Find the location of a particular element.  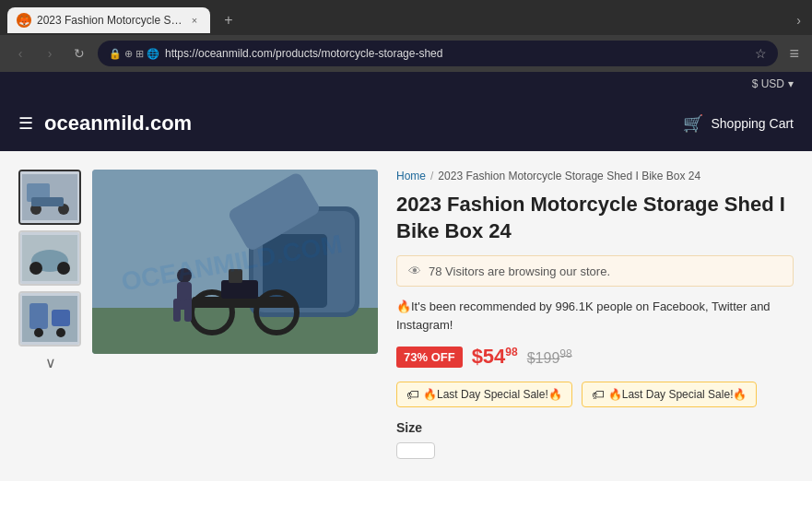

address-bar: ‹ › ↻ 🔒 ⊕ ⊞ 🌐 https://oceanmild.com/prod… is located at coordinates (406, 53).